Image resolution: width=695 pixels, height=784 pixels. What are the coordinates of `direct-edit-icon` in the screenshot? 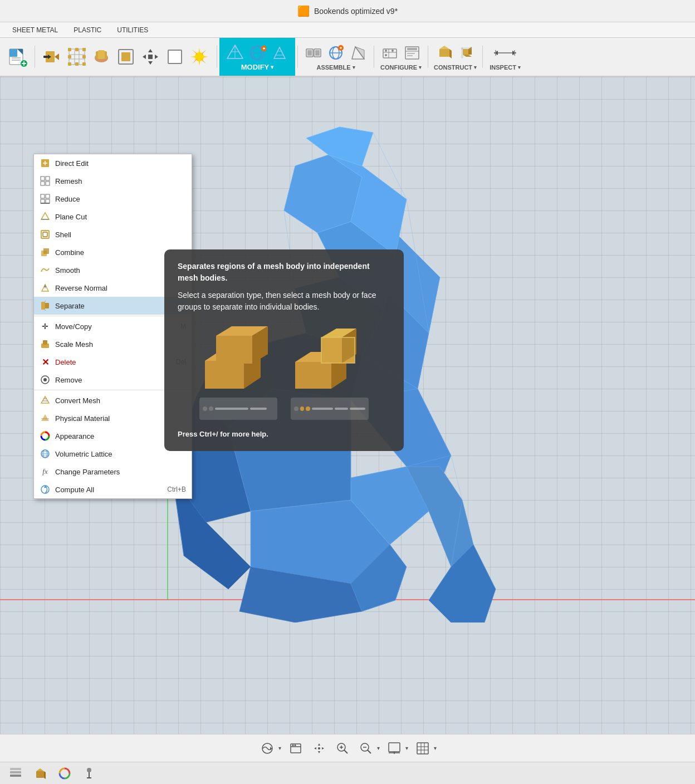 It's located at (45, 163).